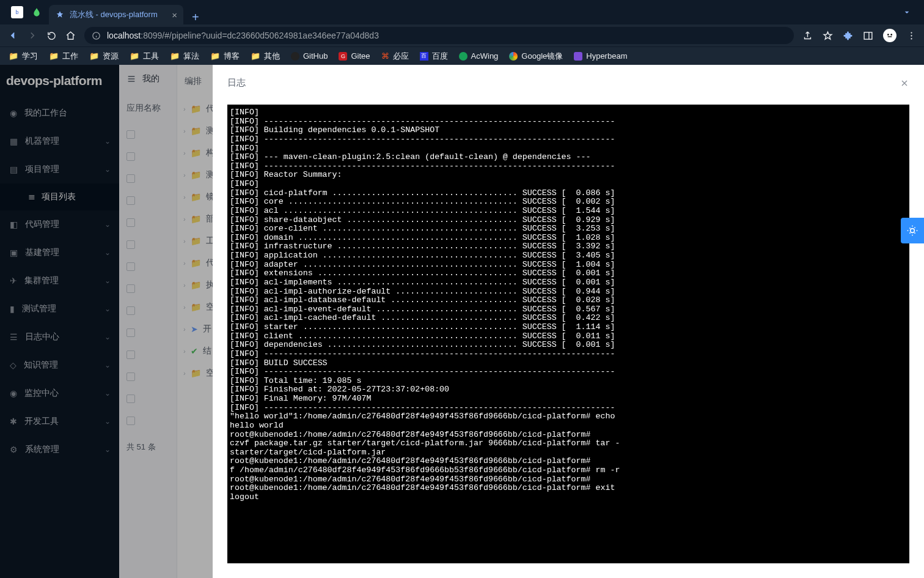 This screenshot has height=578, width=924. What do you see at coordinates (196, 17) in the screenshot?
I see `new-tab-button: +` at bounding box center [196, 17].